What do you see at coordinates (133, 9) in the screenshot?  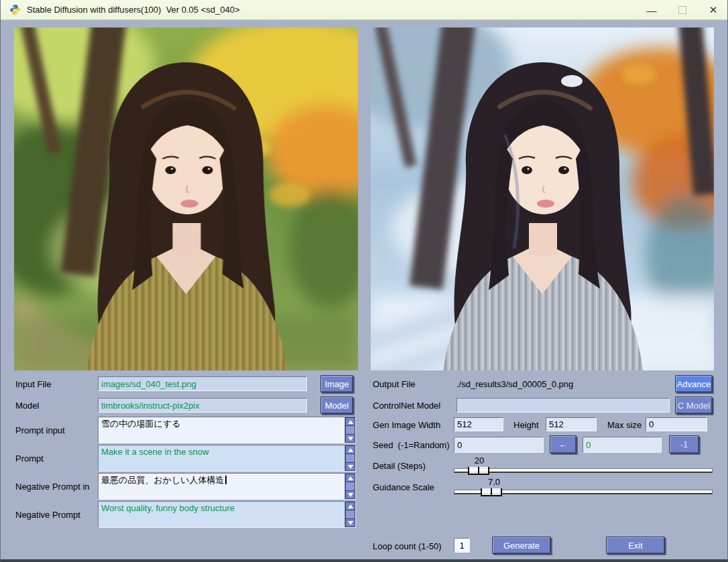 I see `window-title: Stable Diffusion with diffusers(100) Ver…` at bounding box center [133, 9].